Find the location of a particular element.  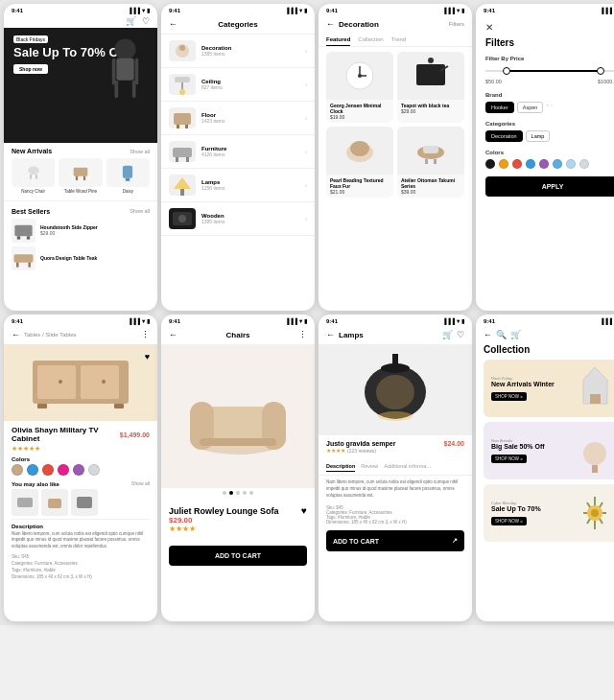

apply-button: APPLY is located at coordinates (550, 186).